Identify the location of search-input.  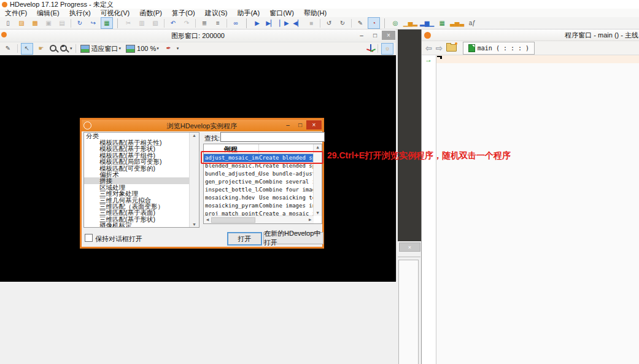
(273, 137).